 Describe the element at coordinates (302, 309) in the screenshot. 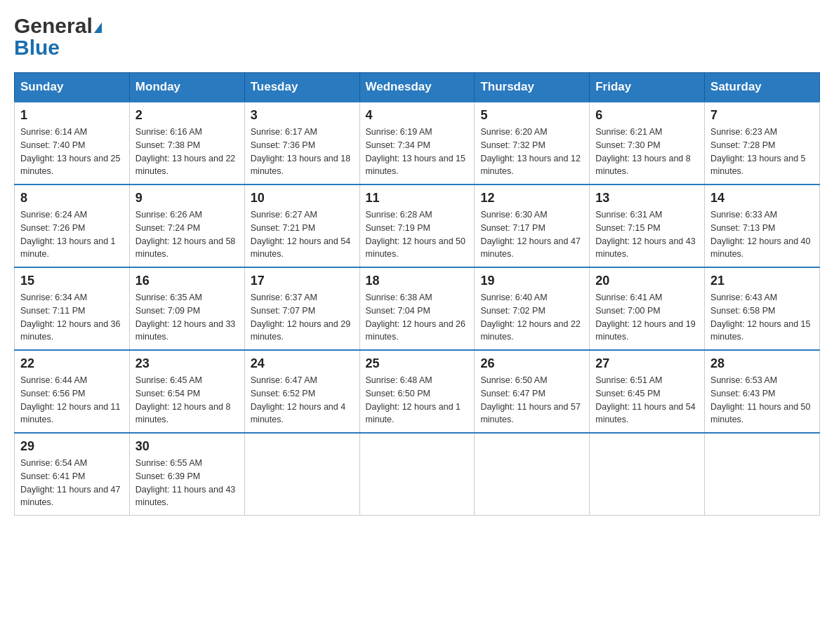

I see `calendar-cell: 17 Sunrise: 6:37 AMSunset: 7:07 PMDaylig…` at that location.